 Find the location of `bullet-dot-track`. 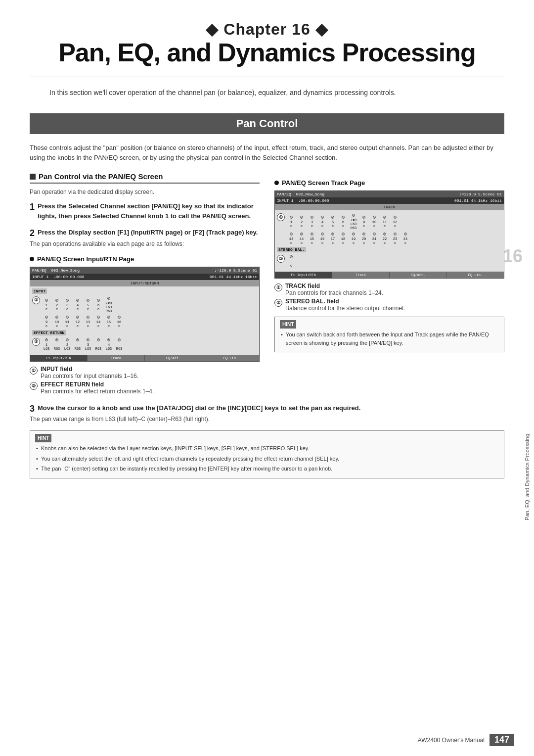

bullet-dot-track is located at coordinates (277, 183).